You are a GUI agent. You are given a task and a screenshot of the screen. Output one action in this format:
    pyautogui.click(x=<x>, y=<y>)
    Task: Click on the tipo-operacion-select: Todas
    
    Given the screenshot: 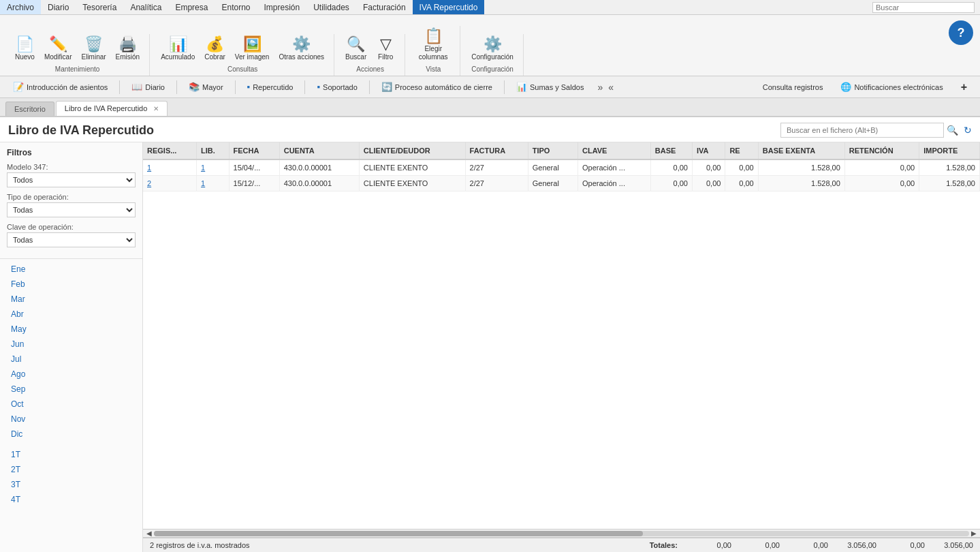 What is the action you would take?
    pyautogui.click(x=71, y=210)
    